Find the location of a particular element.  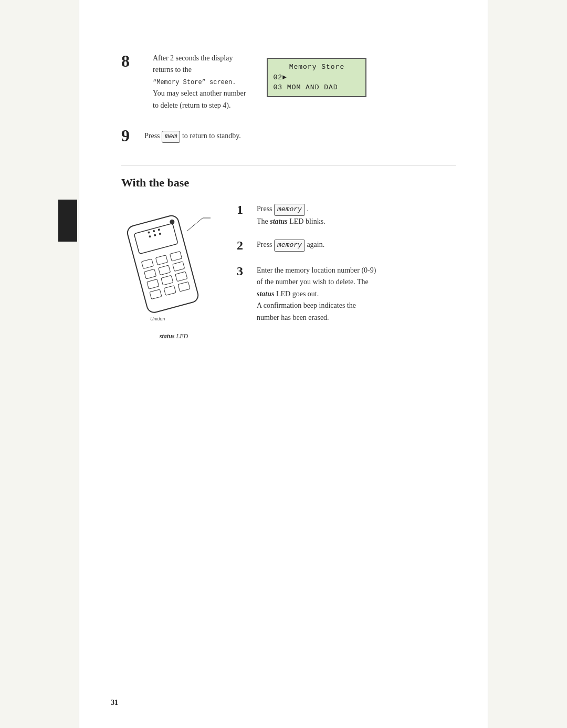

step-8-section: 8 After 2 seconds the display returns to… is located at coordinates (289, 82).